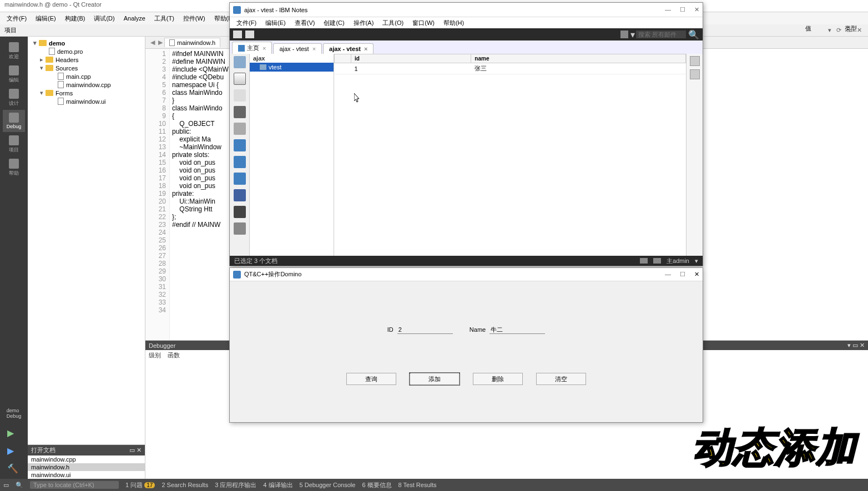 This screenshot has width=868, height=491. Describe the element at coordinates (14, 121) in the screenshot. I see `mode-debug: Debug` at that location.